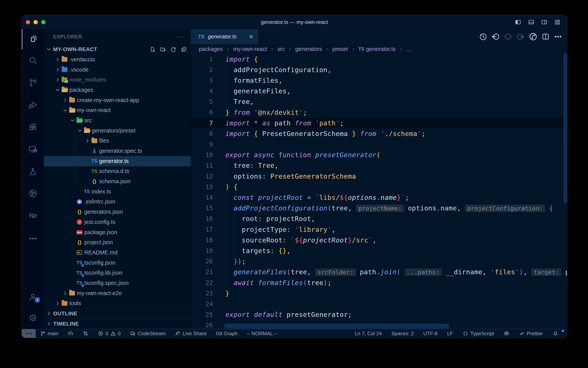  What do you see at coordinates (33, 239) in the screenshot?
I see `activity-more` at bounding box center [33, 239].